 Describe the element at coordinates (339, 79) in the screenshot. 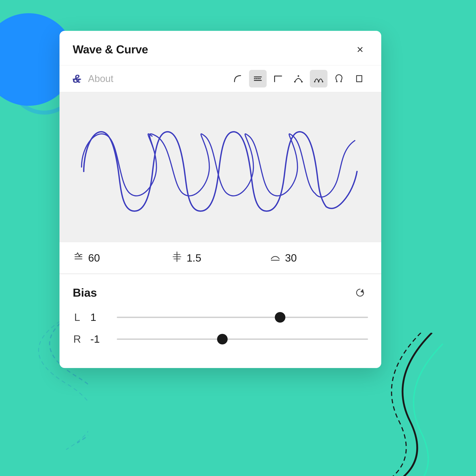

I see `toolbar-icon-omega` at that location.